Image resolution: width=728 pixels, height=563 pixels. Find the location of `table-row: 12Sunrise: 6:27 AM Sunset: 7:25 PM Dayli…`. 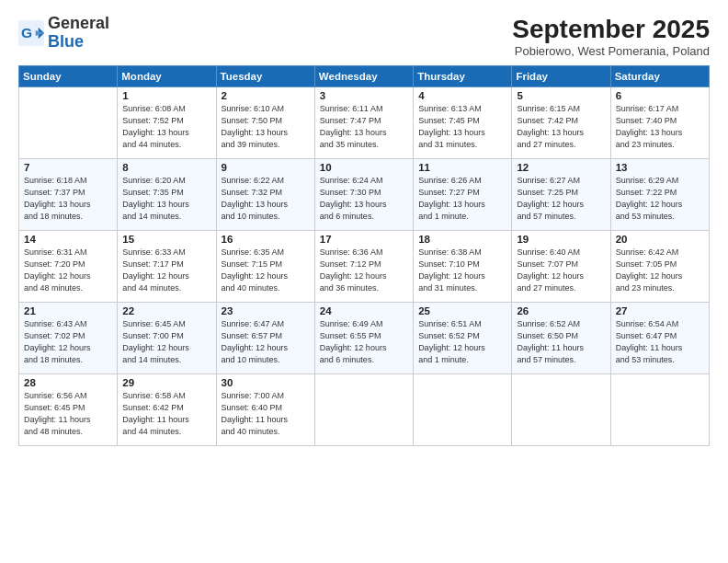

table-row: 12Sunrise: 6:27 AM Sunset: 7:25 PM Dayli… is located at coordinates (561, 195).